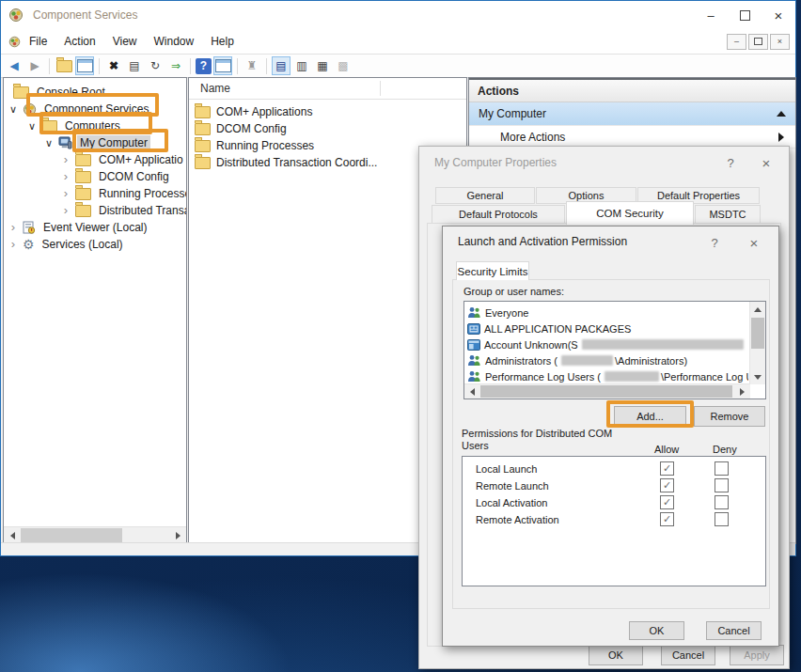  I want to click on delete-icon: ✖, so click(114, 66).